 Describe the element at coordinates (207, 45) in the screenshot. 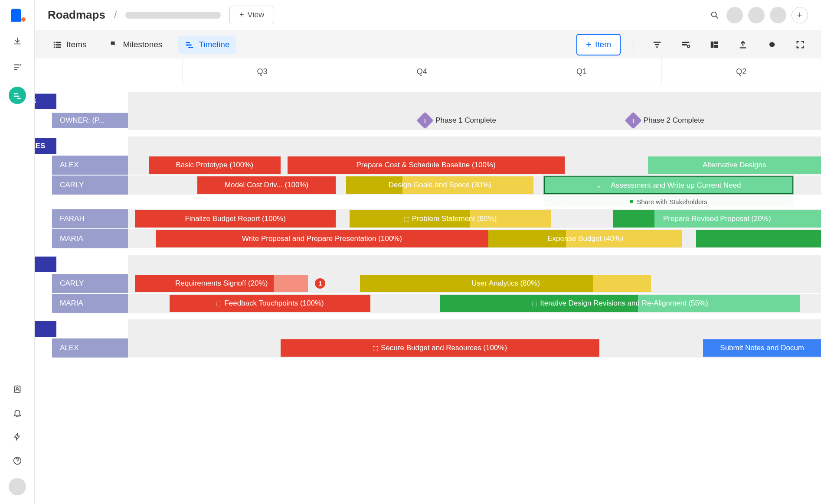

I see `tab-timeline: Timeline` at that location.